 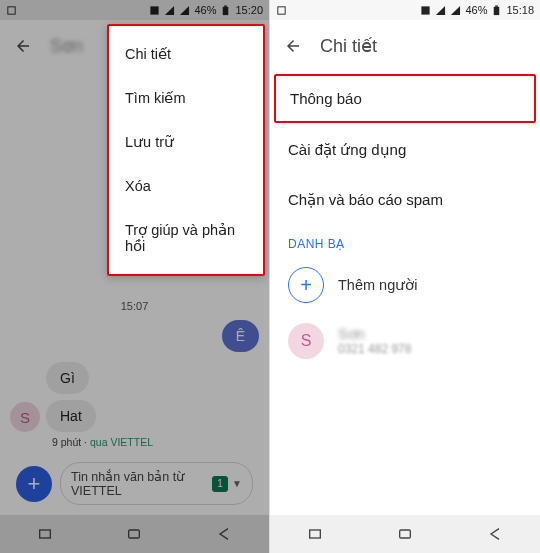 What do you see at coordinates (293, 46) in the screenshot?
I see `back-icon` at bounding box center [293, 46].